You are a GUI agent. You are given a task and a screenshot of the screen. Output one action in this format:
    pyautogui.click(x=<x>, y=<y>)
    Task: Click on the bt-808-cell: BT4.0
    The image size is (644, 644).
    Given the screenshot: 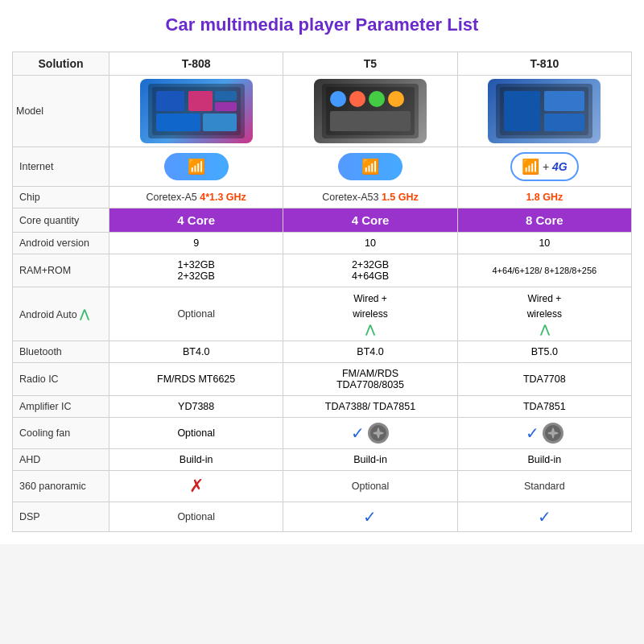 What is the action you would take?
    pyautogui.click(x=196, y=351)
    